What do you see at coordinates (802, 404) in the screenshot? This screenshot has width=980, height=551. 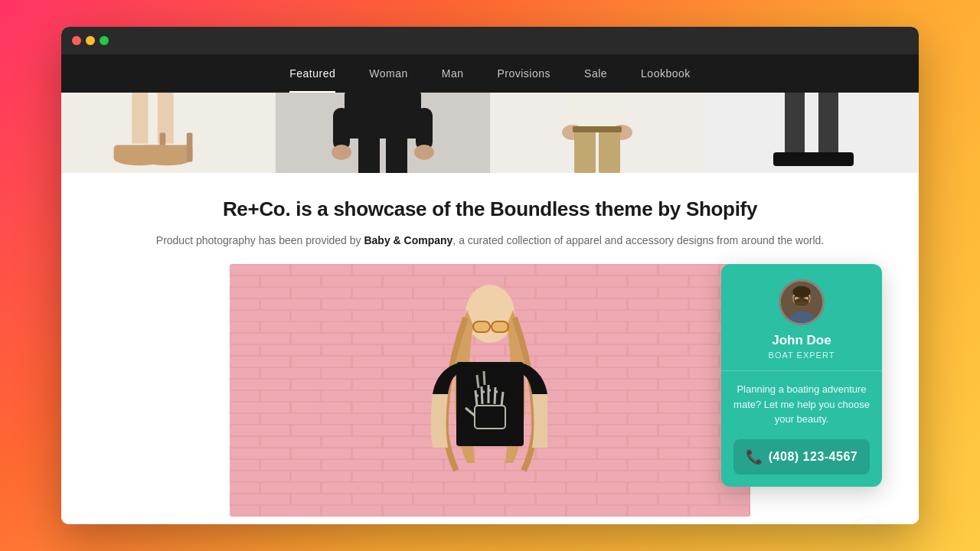 I see `chat-message: Planning a boating adventure mate? Let m…` at bounding box center [802, 404].